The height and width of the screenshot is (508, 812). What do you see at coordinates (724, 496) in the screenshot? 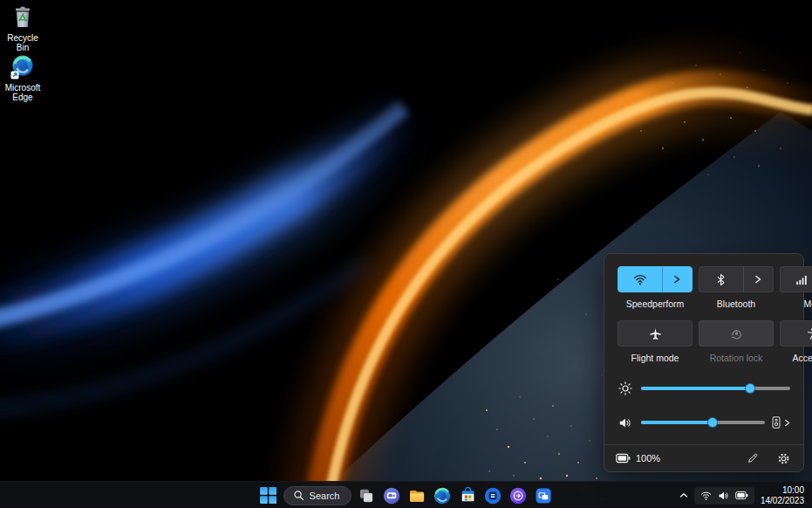
I see `speaker-icon` at bounding box center [724, 496].